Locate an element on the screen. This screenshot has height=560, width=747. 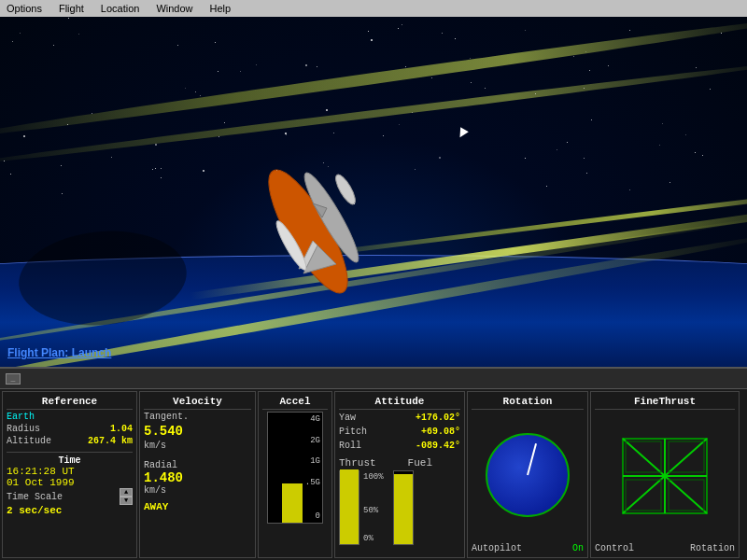
thrust-col-label: Thrust is located at coordinates (358, 463).